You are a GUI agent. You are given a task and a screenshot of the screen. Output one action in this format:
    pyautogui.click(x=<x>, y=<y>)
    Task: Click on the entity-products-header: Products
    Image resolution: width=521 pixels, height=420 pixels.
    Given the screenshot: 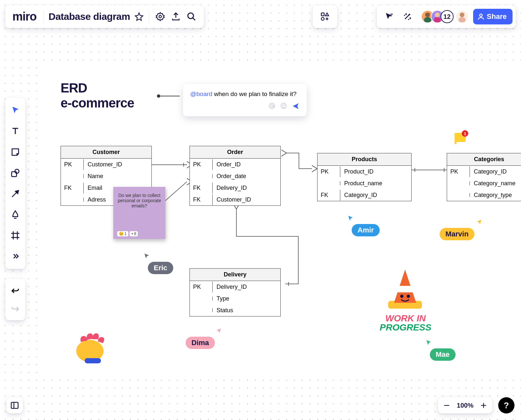 What is the action you would take?
    pyautogui.click(x=364, y=160)
    